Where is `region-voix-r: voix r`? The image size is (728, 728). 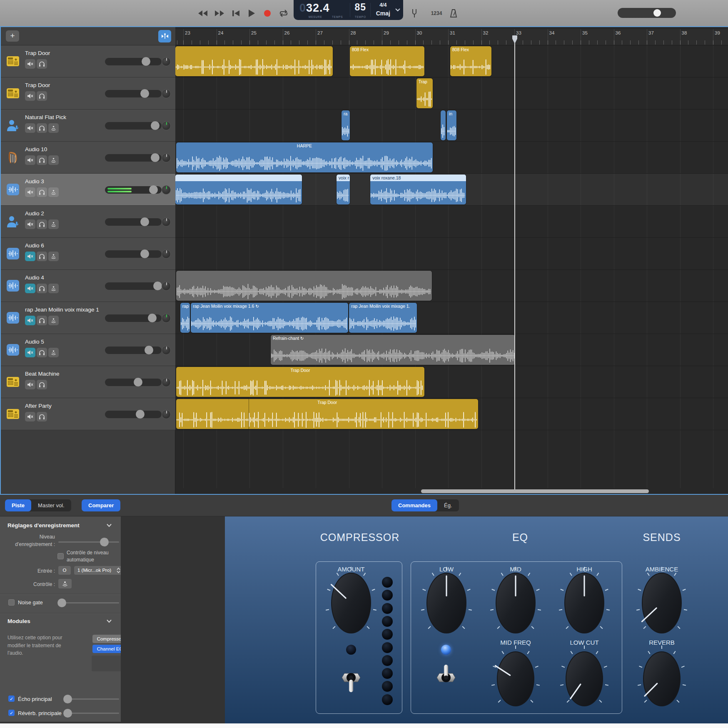
region-voix-r: voix r is located at coordinates (343, 189).